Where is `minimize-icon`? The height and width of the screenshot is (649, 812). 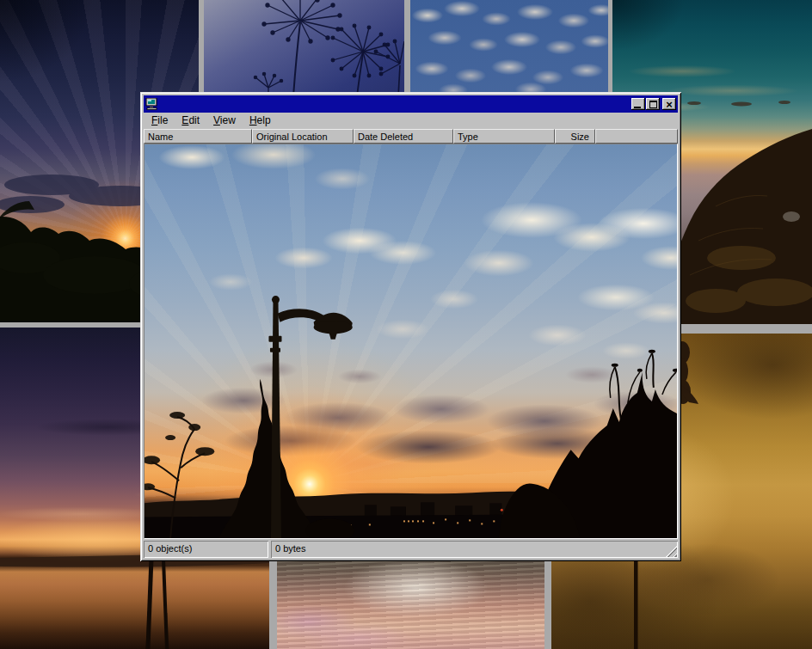
minimize-icon is located at coordinates (637, 107).